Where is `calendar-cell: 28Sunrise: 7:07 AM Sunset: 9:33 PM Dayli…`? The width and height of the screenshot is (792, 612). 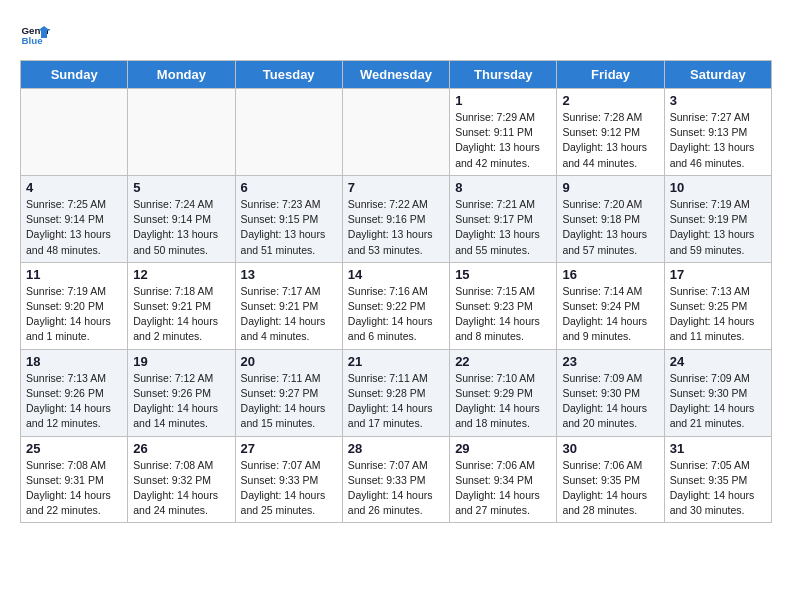 calendar-cell: 28Sunrise: 7:07 AM Sunset: 9:33 PM Dayli… is located at coordinates (396, 480).